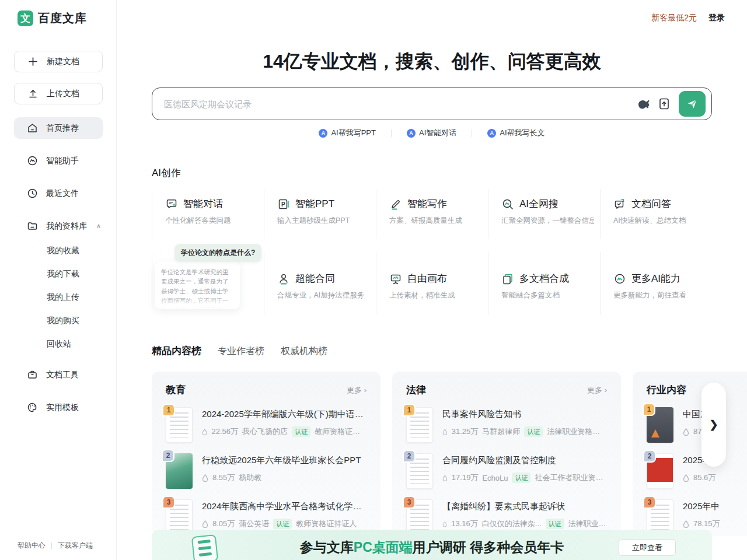 The width and height of the screenshot is (747, 560). Describe the element at coordinates (420, 425) in the screenshot. I see `doc-thumbnail: 1` at that location.